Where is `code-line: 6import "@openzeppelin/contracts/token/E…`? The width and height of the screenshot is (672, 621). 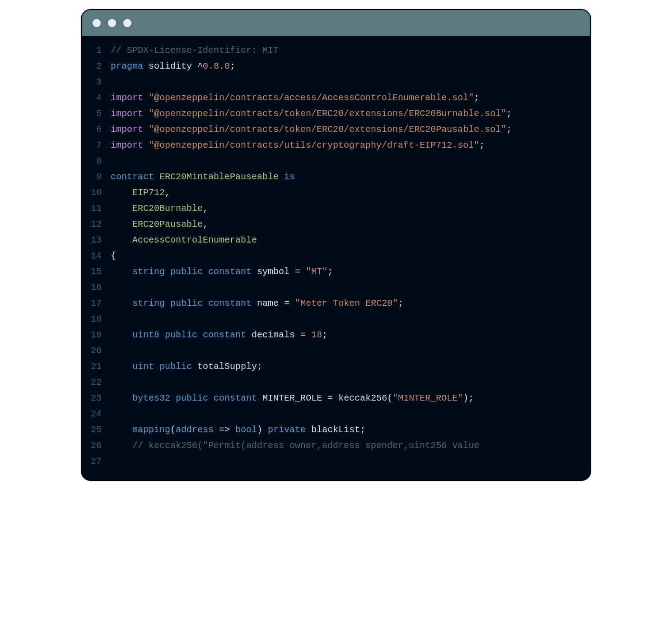
code-line: 6import "@openzeppelin/contracts/token/E… is located at coordinates (336, 129).